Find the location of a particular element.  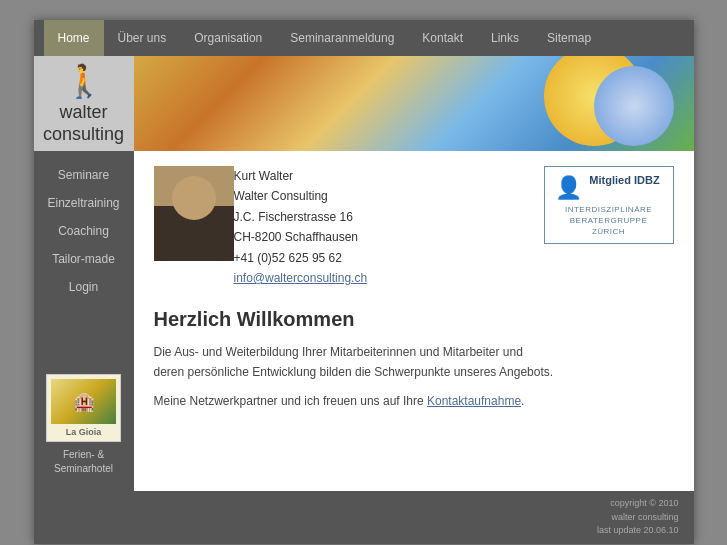

welcome-paragraph2: Meine Netzwerkpartner und ich freuen uns… is located at coordinates (414, 402).